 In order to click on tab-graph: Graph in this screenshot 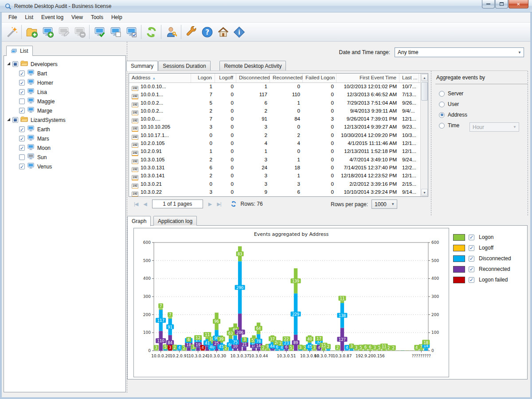, I will do `click(139, 221)`.